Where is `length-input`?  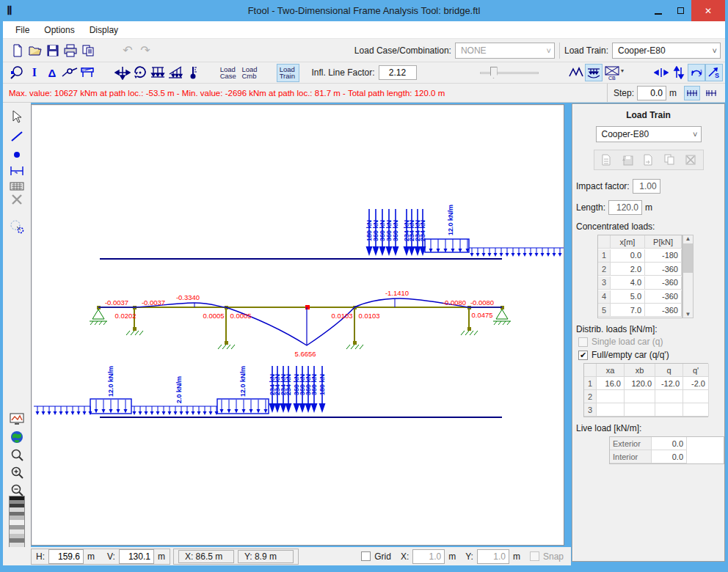 length-input is located at coordinates (625, 208).